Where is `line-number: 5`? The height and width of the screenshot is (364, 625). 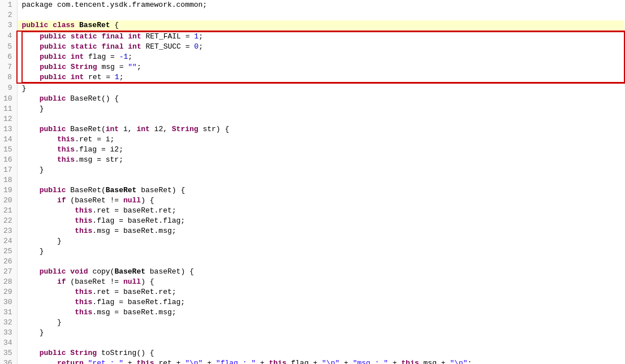 line-number: 5 is located at coordinates (8, 47).